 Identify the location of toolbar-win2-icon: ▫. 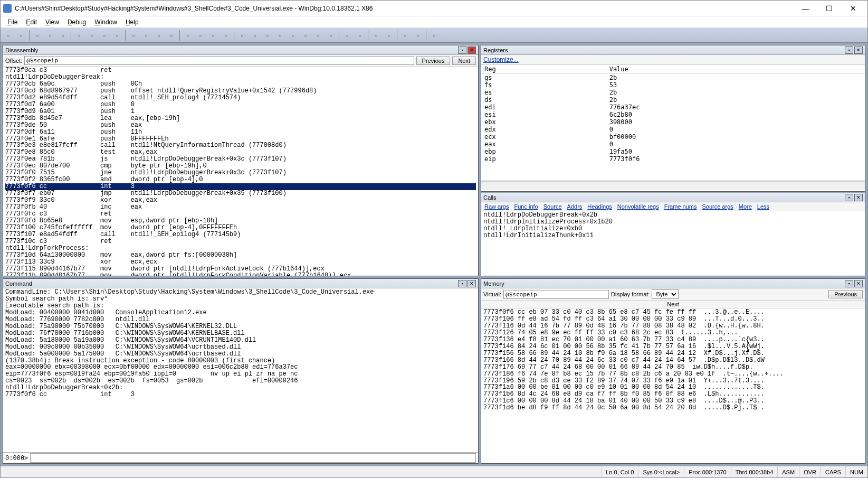
(255, 35).